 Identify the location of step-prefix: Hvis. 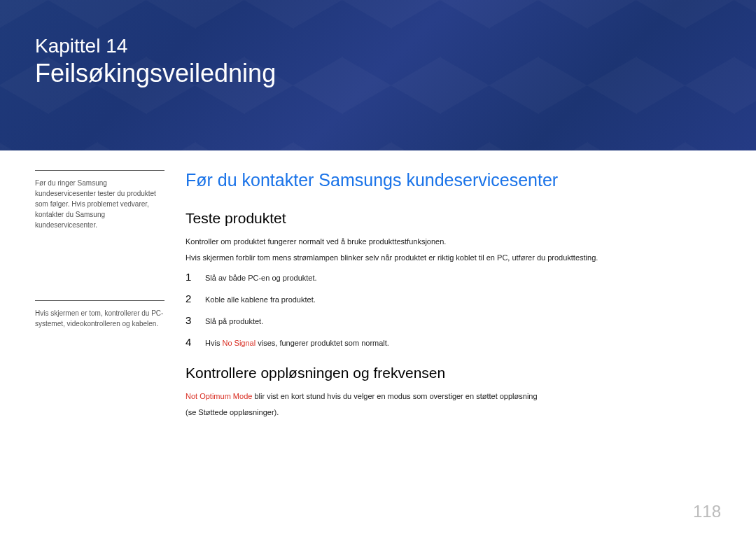
(214, 343).